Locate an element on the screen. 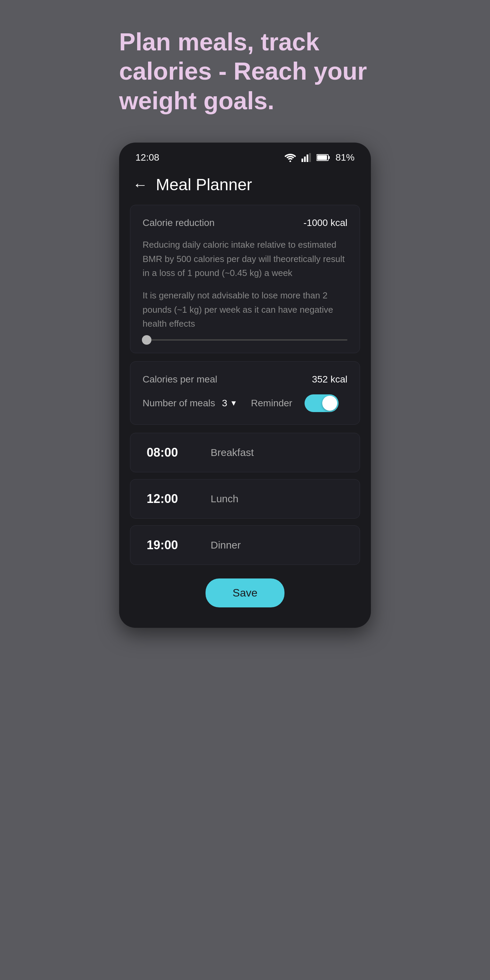  reminder-label: Reminder is located at coordinates (272, 403).